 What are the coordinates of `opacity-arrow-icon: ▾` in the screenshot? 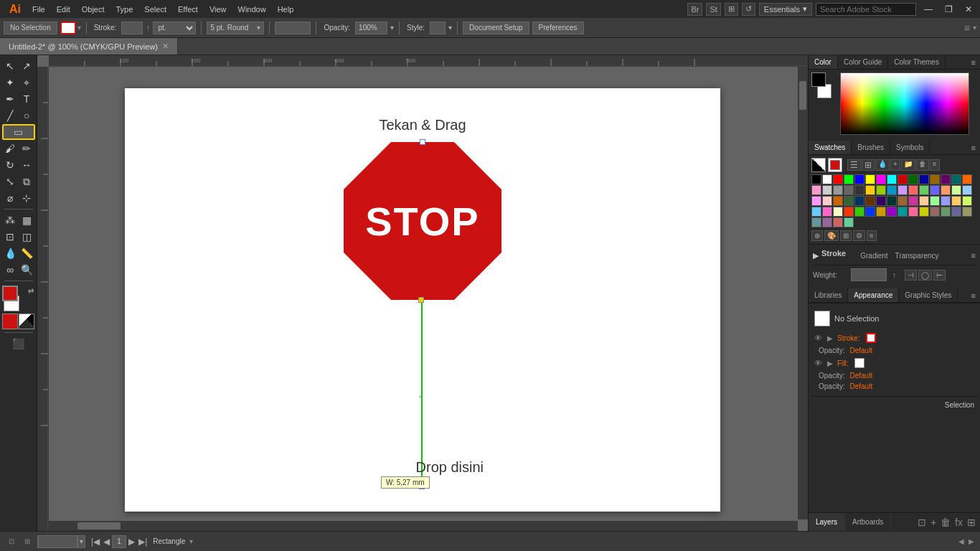 It's located at (392, 27).